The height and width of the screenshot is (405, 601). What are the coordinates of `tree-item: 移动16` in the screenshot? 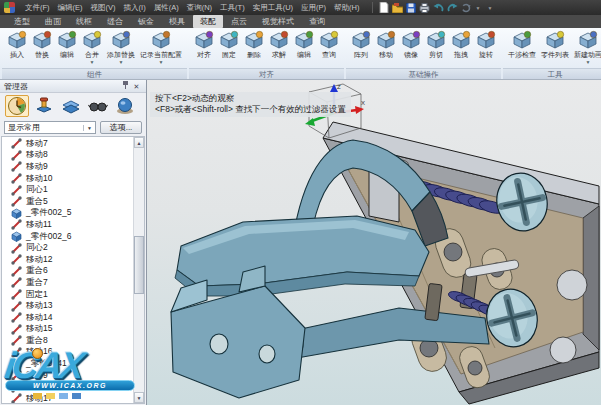 It's located at (67, 353).